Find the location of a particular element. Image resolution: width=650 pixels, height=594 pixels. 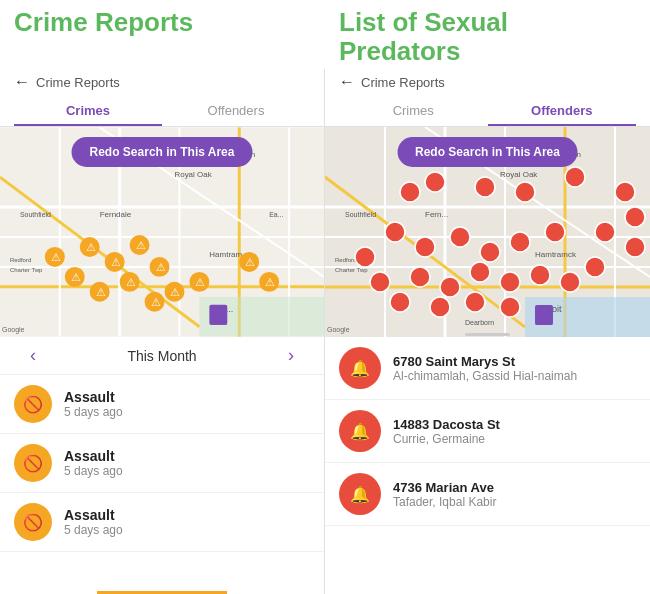

right-redo-button: Redo Search in This Area is located at coordinates (488, 152).